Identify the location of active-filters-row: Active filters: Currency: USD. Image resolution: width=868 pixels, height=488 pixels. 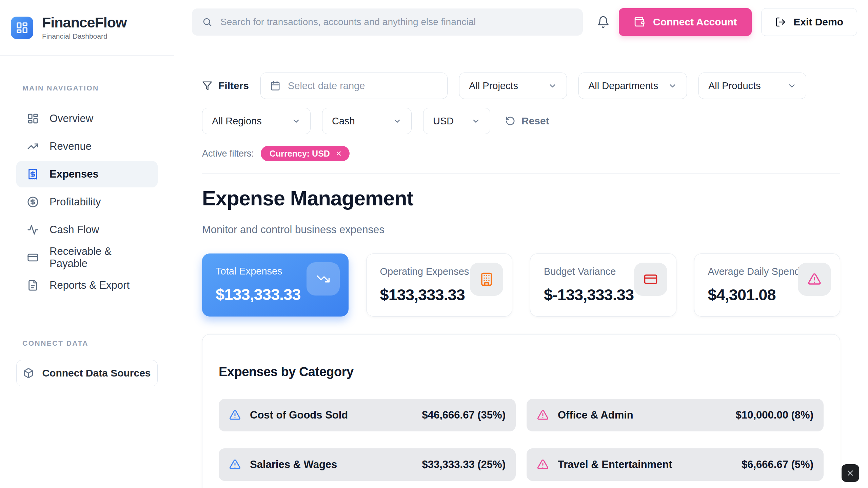
(521, 154).